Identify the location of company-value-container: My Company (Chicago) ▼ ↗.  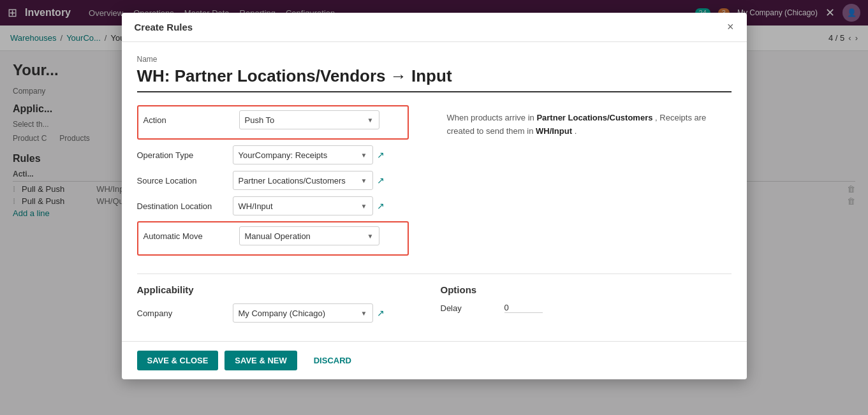
(330, 313).